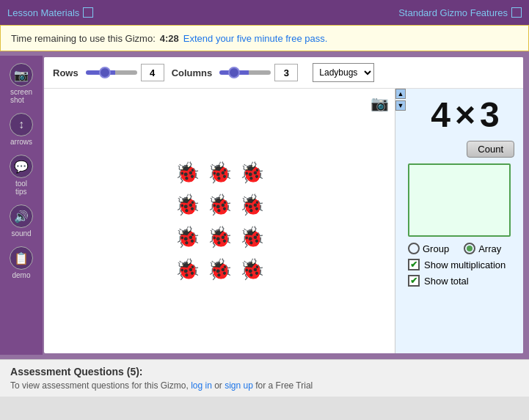 The image size is (529, 420). I want to click on sidebar-item-sound: 🔊 sound, so click(21, 221).